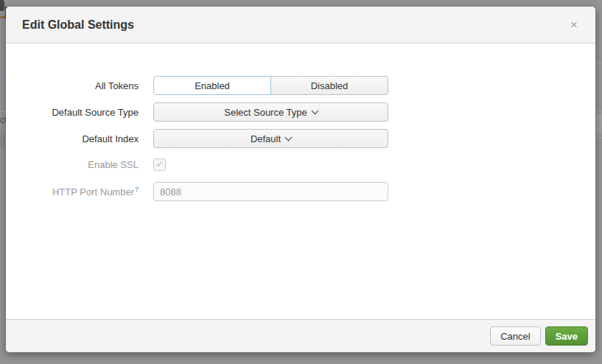 The image size is (602, 364). I want to click on default-source-type-value: Select Source Type, so click(265, 112).